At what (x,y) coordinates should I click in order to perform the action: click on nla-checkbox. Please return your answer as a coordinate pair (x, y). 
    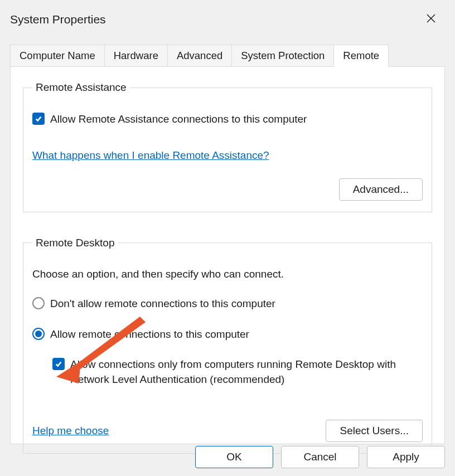
    Looking at the image, I should click on (59, 364).